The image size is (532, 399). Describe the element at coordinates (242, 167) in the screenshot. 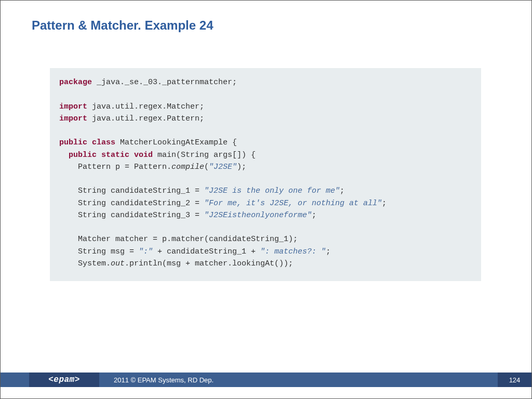

I see `code-text: );` at that location.